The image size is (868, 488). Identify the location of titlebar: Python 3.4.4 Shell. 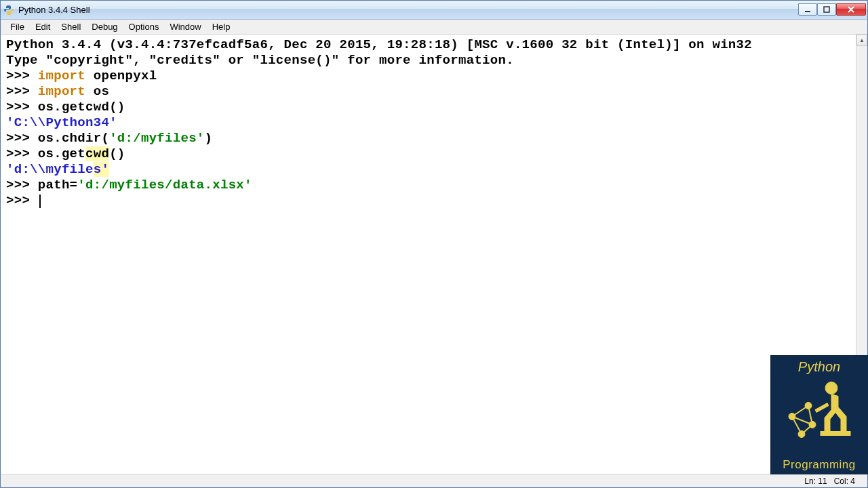
(434, 10).